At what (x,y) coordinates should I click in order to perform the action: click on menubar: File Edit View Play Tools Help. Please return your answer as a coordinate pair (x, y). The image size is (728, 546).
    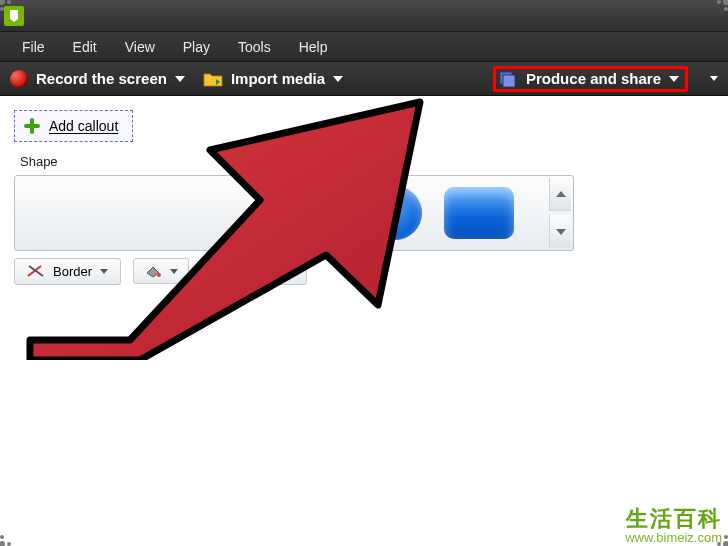
    Looking at the image, I should click on (364, 47).